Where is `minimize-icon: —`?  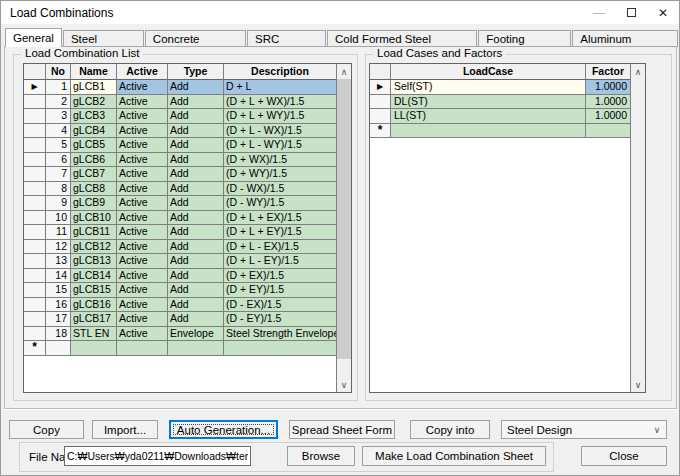
minimize-icon: — is located at coordinates (599, 12).